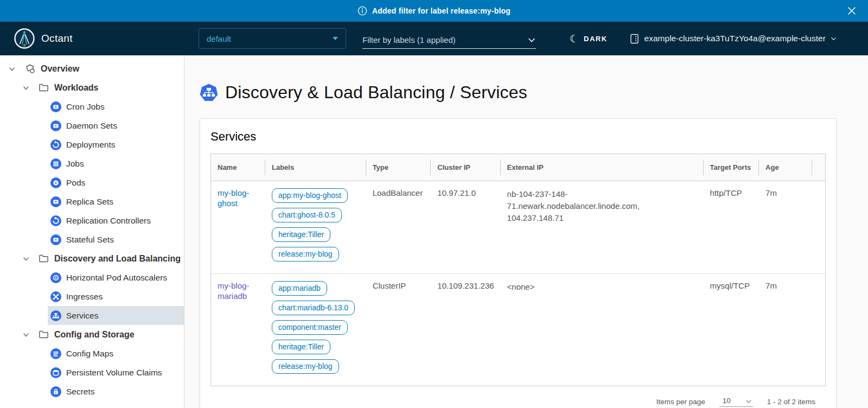 This screenshot has width=868, height=408. Describe the element at coordinates (116, 354) in the screenshot. I see `sidebar-item-config-maps: Config Maps` at that location.